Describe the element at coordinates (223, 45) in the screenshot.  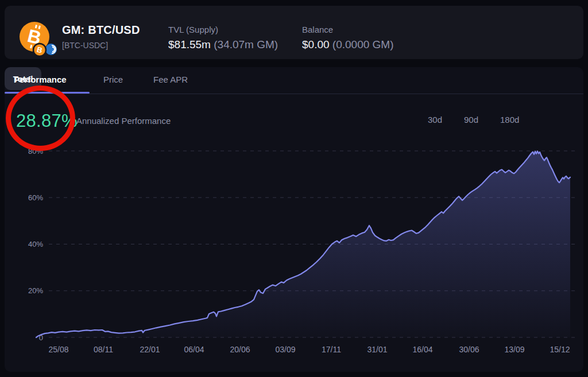
I see `tvl-value: $81.55m (34.07m GM)` at that location.